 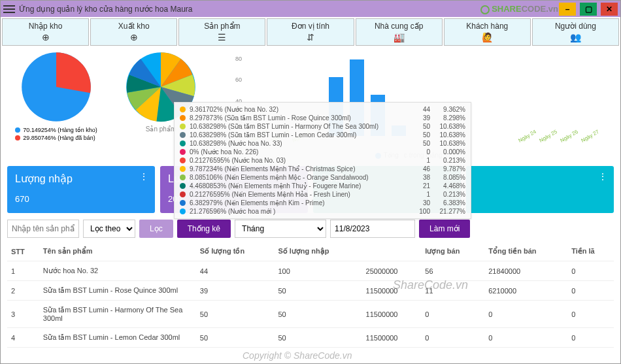 I want to click on users-icon: 👥, so click(x=575, y=37).